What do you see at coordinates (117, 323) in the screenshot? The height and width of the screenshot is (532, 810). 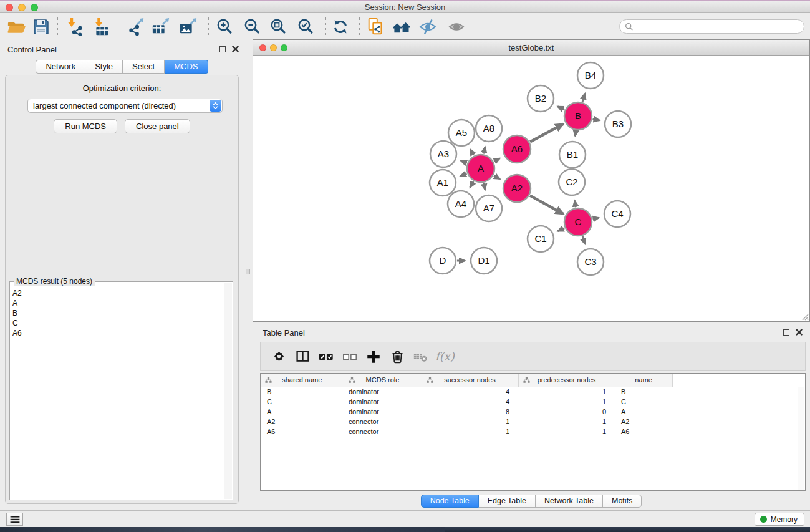 I see `mcds-result-item: C` at bounding box center [117, 323].